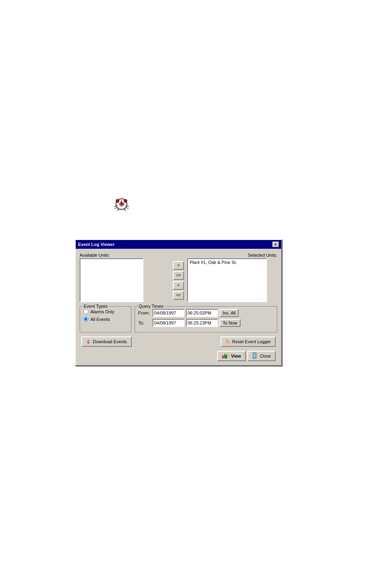 Image resolution: width=380 pixels, height=588 pixels. I want to click on download-arrow-icon: ⇓, so click(88, 342).